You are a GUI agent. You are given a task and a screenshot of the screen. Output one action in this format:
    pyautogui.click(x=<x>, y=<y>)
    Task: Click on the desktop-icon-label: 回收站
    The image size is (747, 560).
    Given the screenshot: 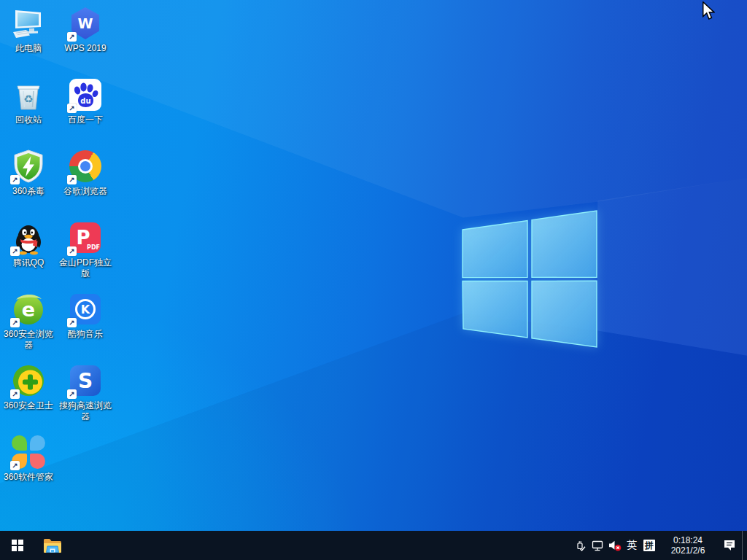 What is the action you would take?
    pyautogui.click(x=28, y=120)
    